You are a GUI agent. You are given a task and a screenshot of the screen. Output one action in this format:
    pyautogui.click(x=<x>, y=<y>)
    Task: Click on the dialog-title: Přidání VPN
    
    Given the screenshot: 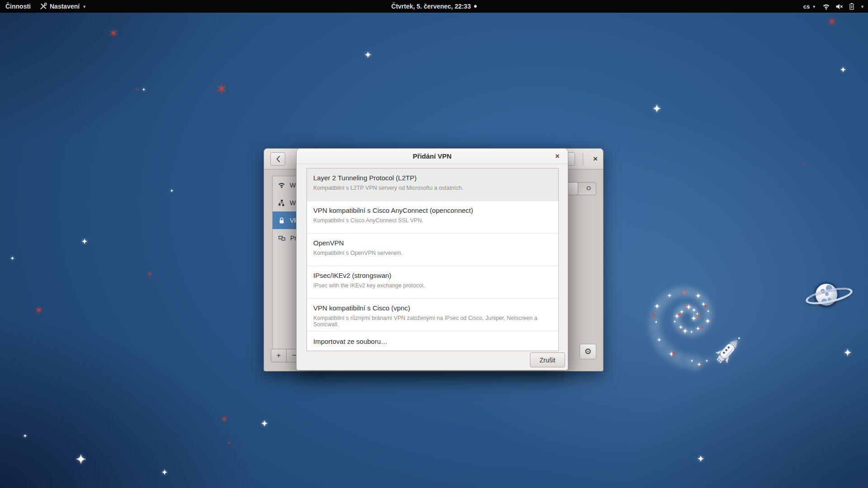 What is the action you would take?
    pyautogui.click(x=432, y=156)
    